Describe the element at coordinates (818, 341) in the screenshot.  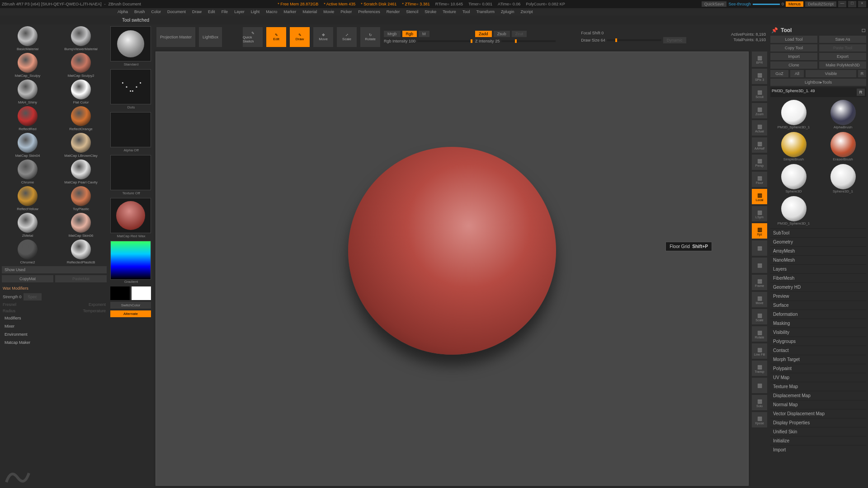
I see `section-polygroups: Polygroups` at that location.